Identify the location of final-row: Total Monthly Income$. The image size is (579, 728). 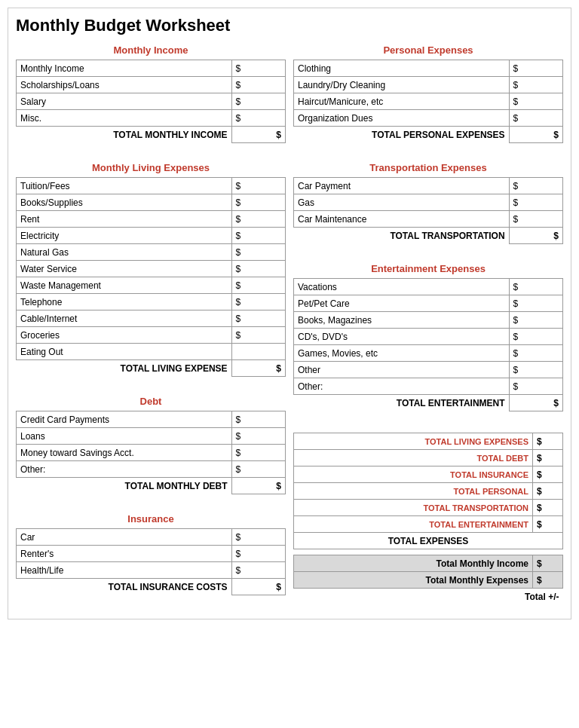
(428, 564).